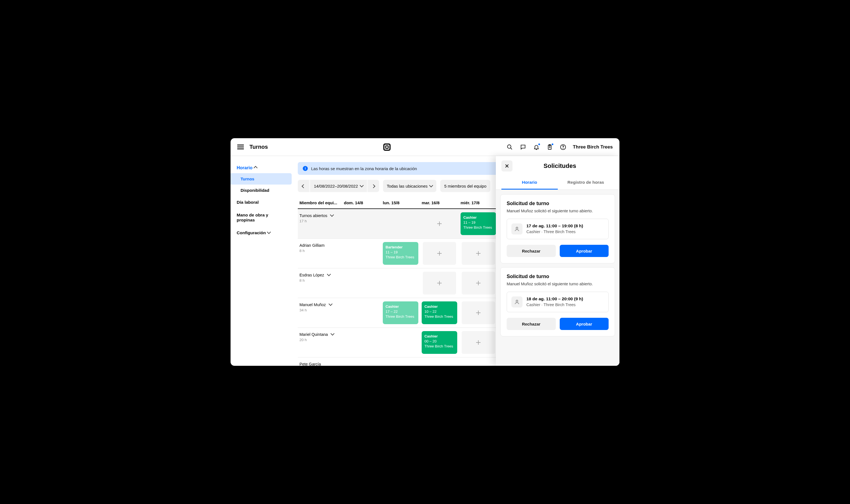 This screenshot has height=504, width=850. I want to click on org-name: Three Birch Trees, so click(593, 147).